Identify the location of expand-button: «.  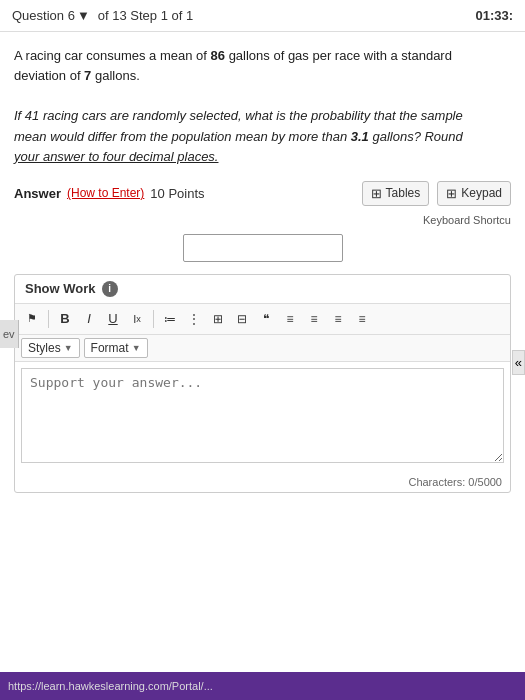
(518, 362).